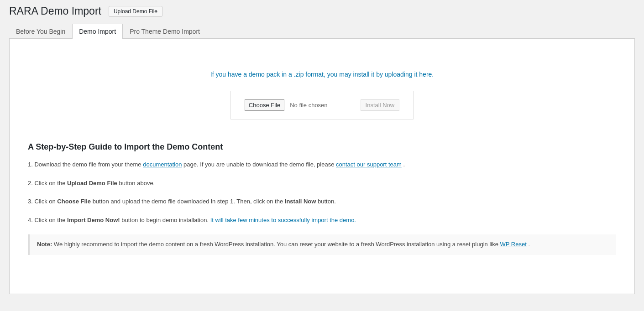 This screenshot has height=311, width=644. I want to click on guide-step-2: 2. Click on the Upload Demo File button …, so click(322, 183).